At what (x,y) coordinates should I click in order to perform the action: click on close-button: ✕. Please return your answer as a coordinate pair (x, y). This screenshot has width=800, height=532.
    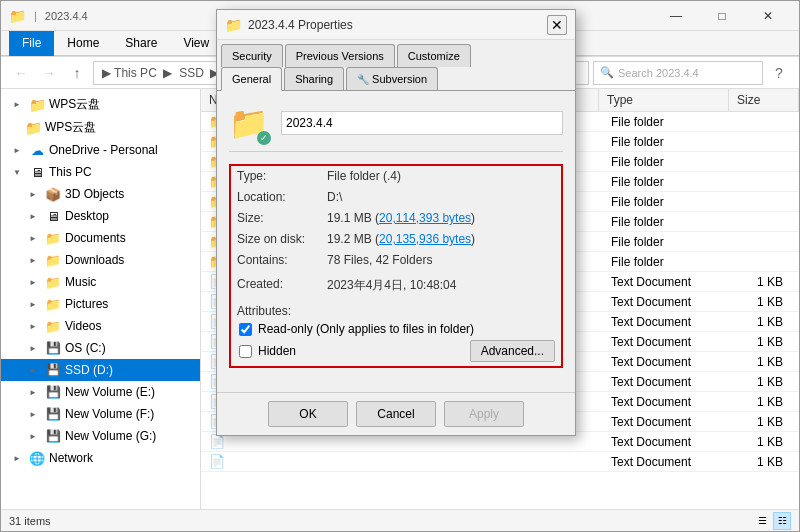
    Looking at the image, I should click on (768, 16).